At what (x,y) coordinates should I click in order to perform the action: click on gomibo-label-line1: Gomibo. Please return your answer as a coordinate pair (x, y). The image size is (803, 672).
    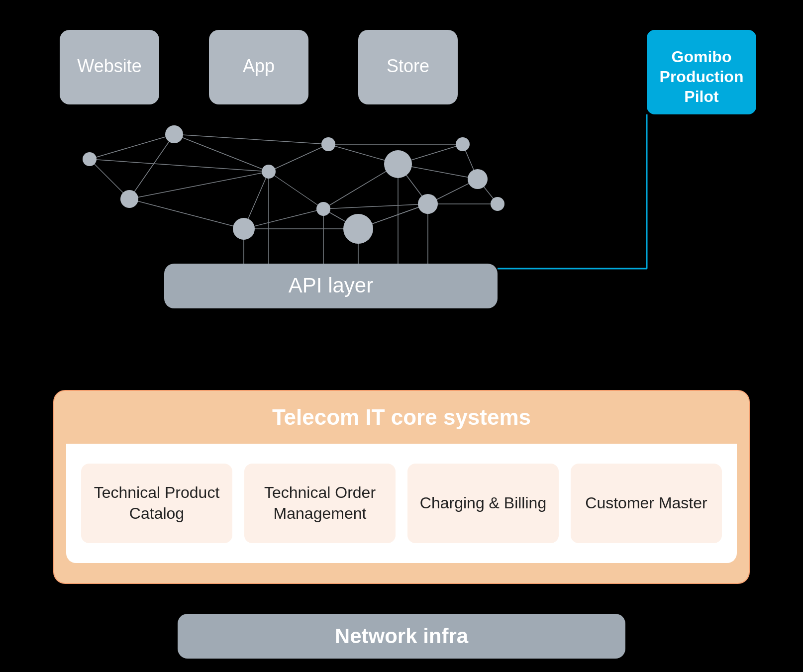
    Looking at the image, I should click on (702, 57).